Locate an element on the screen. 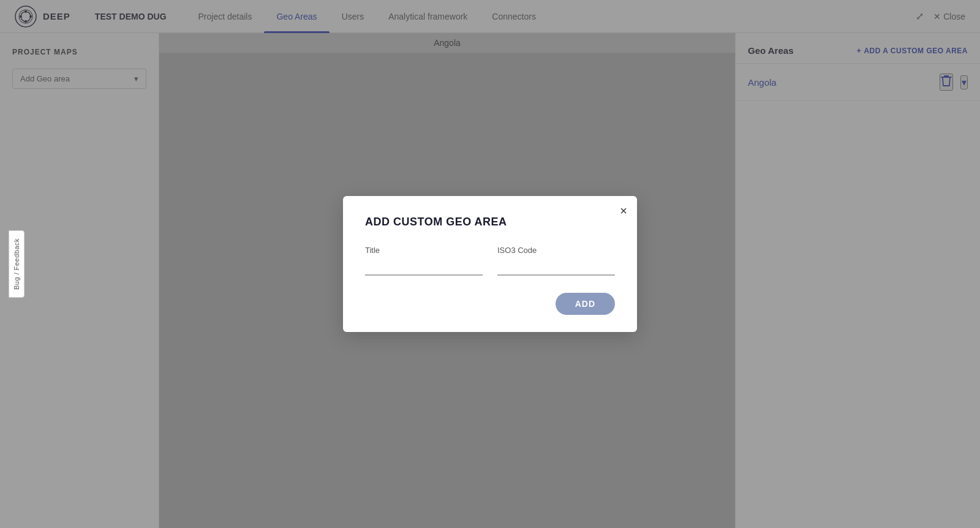  feedback-tab: Bug / Feedback is located at coordinates (17, 264).